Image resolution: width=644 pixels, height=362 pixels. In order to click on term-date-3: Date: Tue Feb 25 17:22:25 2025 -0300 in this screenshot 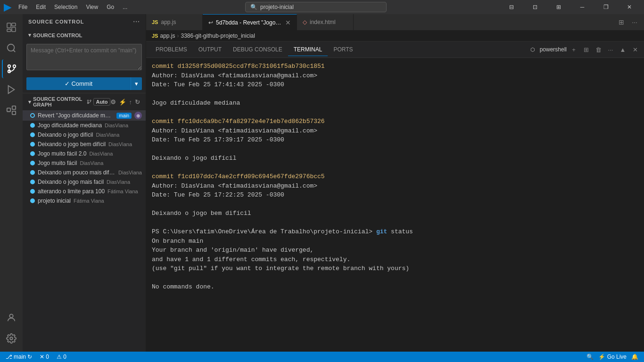, I will do `click(218, 195)`.